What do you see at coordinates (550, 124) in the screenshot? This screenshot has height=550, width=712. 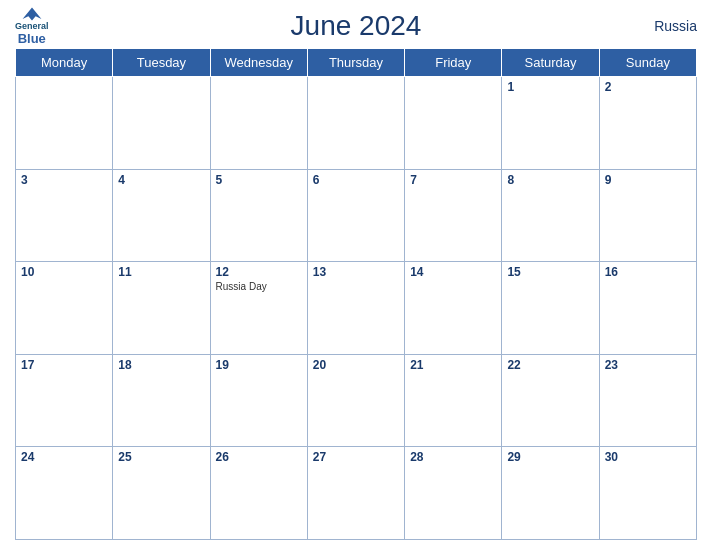 I see `calendar-cell: 1` at bounding box center [550, 124].